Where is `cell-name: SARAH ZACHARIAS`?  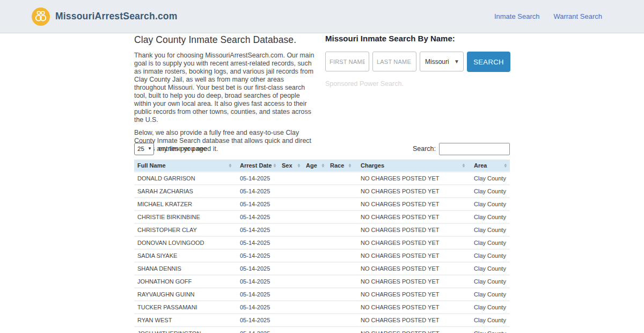 cell-name: SARAH ZACHARIAS is located at coordinates (185, 191).